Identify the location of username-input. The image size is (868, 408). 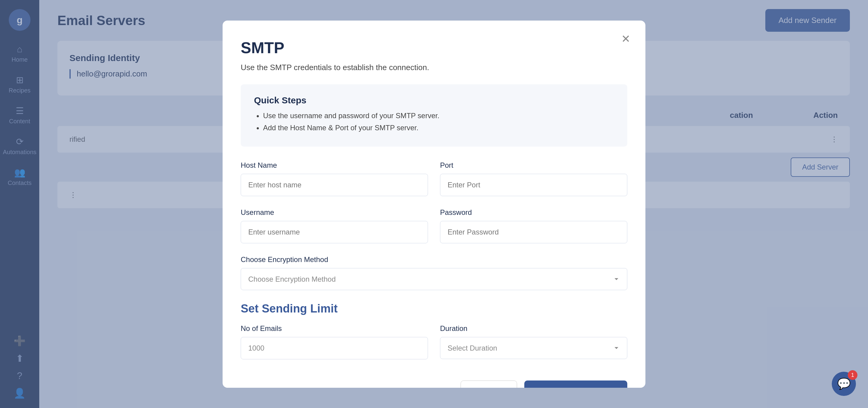
(334, 232).